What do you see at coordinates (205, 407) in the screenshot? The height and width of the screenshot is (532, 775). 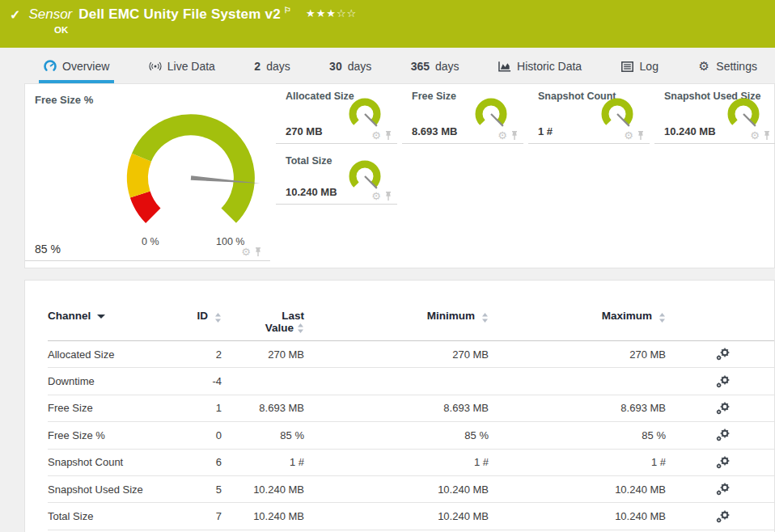 I see `channel-id: 1` at bounding box center [205, 407].